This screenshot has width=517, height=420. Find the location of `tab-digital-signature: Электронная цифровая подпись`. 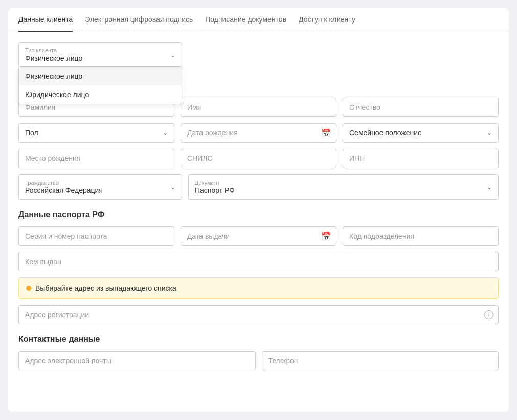

tab-digital-signature: Электронная цифровая подпись is located at coordinates (139, 20).